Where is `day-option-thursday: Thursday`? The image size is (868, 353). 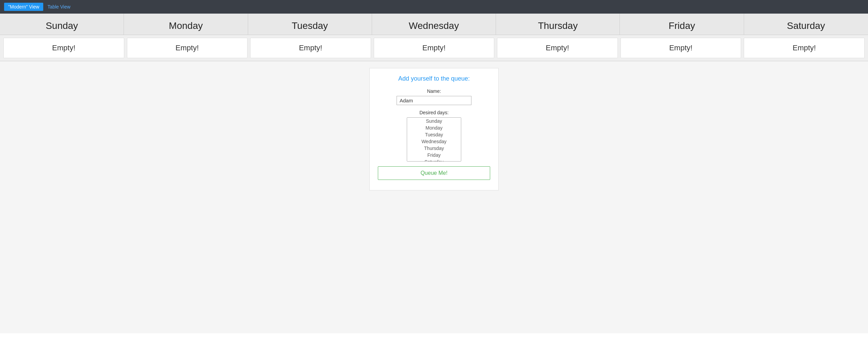
day-option-thursday: Thursday is located at coordinates (434, 148).